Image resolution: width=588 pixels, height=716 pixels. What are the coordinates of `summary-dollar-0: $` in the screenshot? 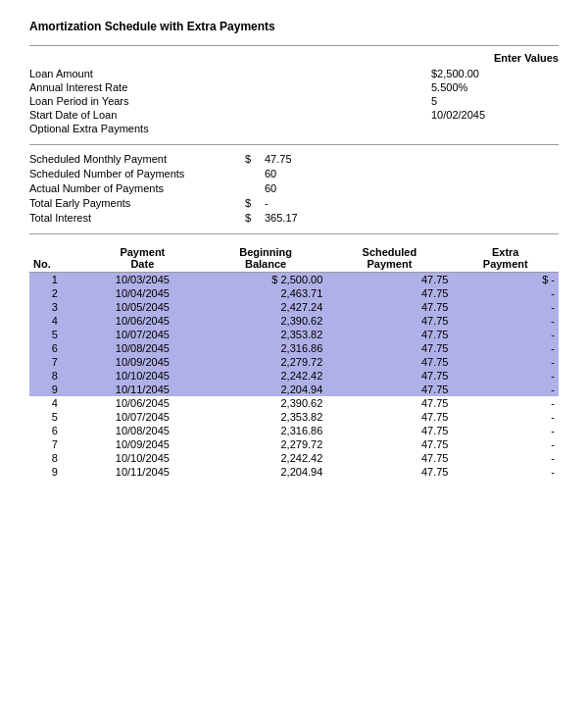 It's located at (255, 159).